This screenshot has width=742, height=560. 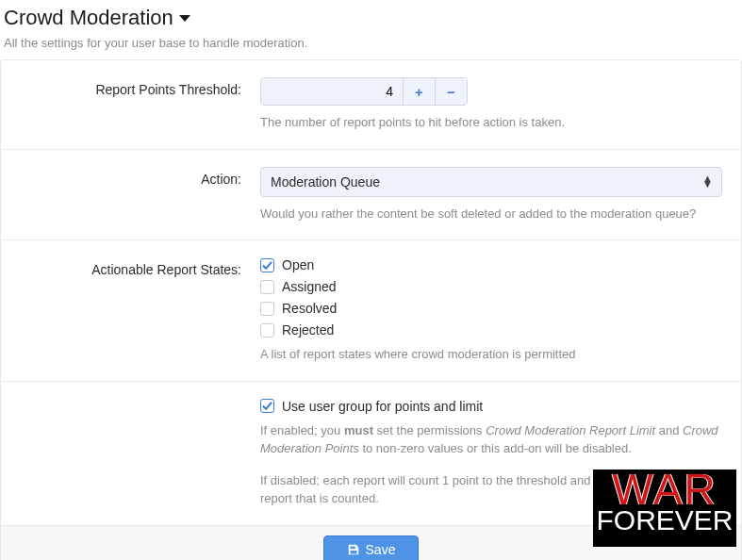 I want to click on state-rejected: Rejected, so click(x=491, y=330).